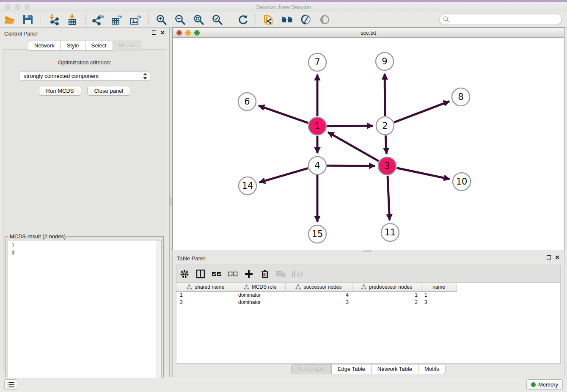 The width and height of the screenshot is (567, 392). What do you see at coordinates (395, 369) in the screenshot?
I see `tab-network-table: Network Table` at bounding box center [395, 369].